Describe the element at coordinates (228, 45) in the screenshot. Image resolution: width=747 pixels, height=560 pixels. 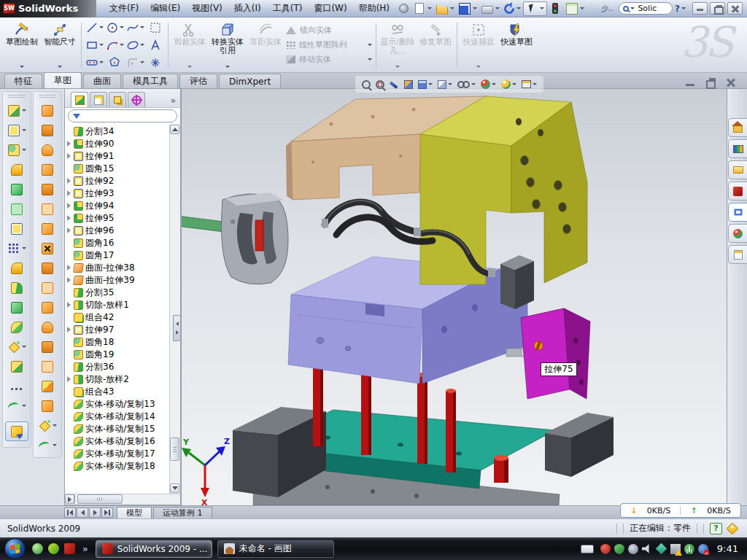
I see `convert-entities-button: 转换实体引用` at that location.